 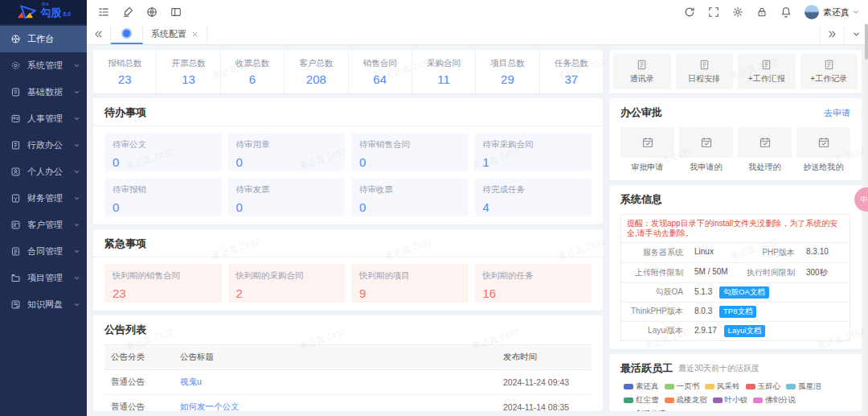 I want to click on approval-action: 抄送给我的, so click(x=823, y=150).